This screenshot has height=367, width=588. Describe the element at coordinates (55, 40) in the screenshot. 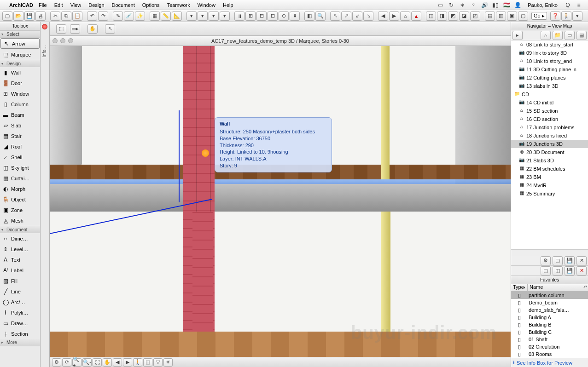

I see `traffic-close-icon` at that location.